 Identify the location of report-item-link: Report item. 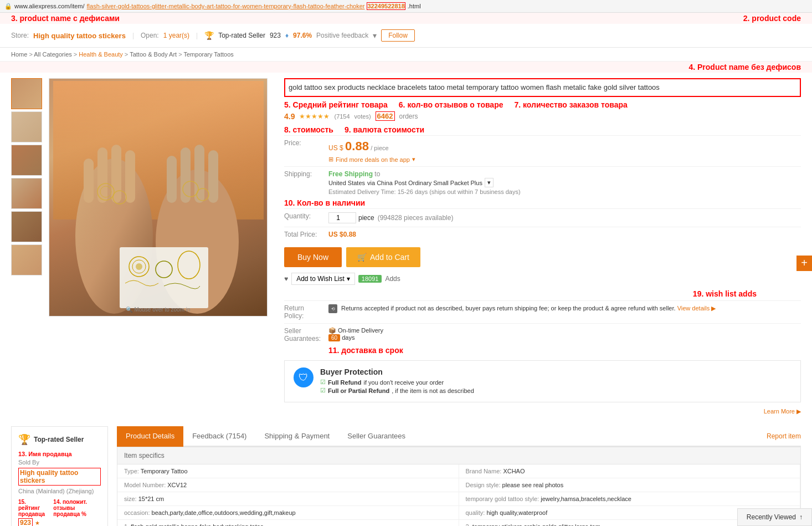
(784, 436).